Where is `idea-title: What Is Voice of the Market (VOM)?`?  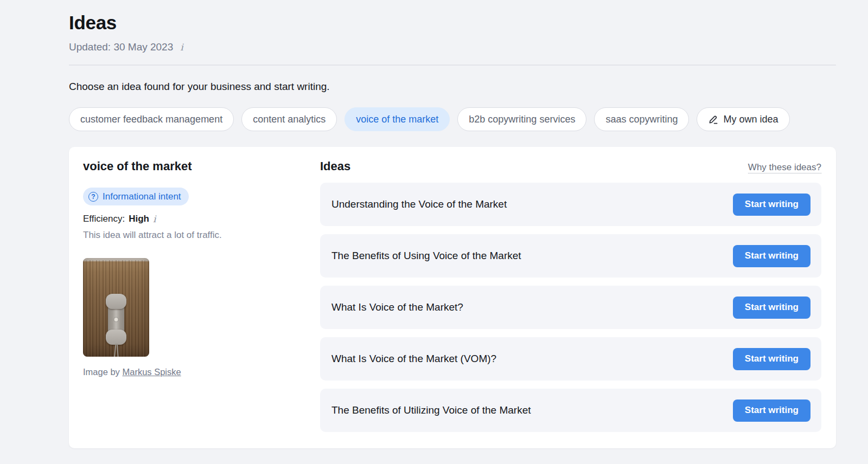
idea-title: What Is Voice of the Market (VOM)? is located at coordinates (414, 359).